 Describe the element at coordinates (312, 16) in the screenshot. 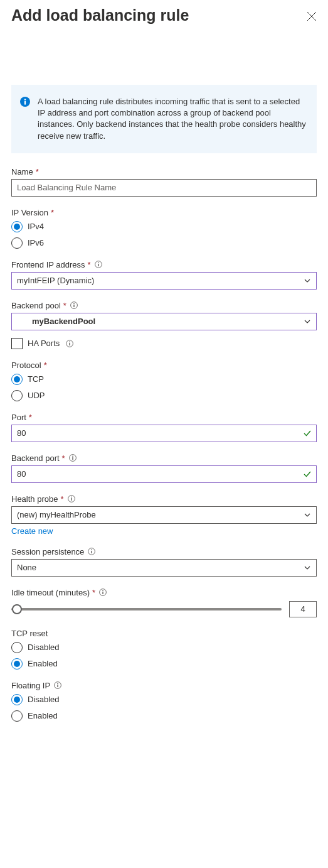

I see `close-icon` at that location.